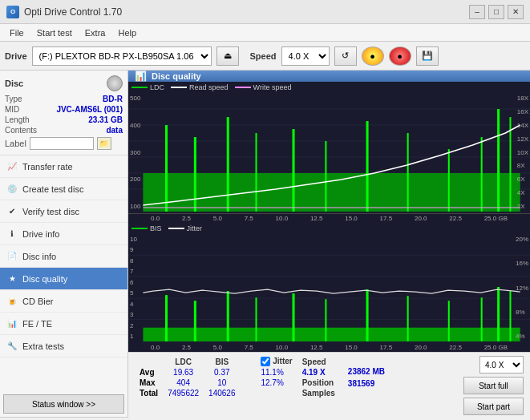  Describe the element at coordinates (176, 228) in the screenshot. I see `jitter-legend-dot` at that location.